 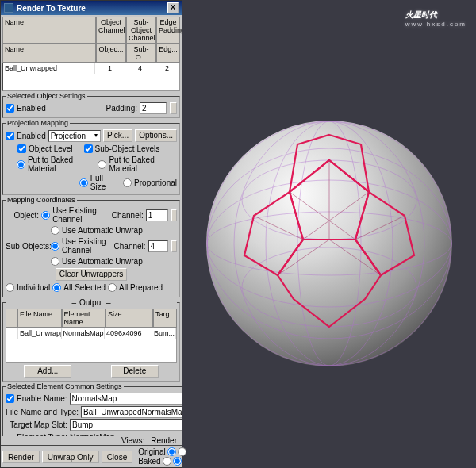 I want to click on table-row: Ball_Unwrapped... NormalsMap 4096x4096 B…, so click(x=91, y=333).